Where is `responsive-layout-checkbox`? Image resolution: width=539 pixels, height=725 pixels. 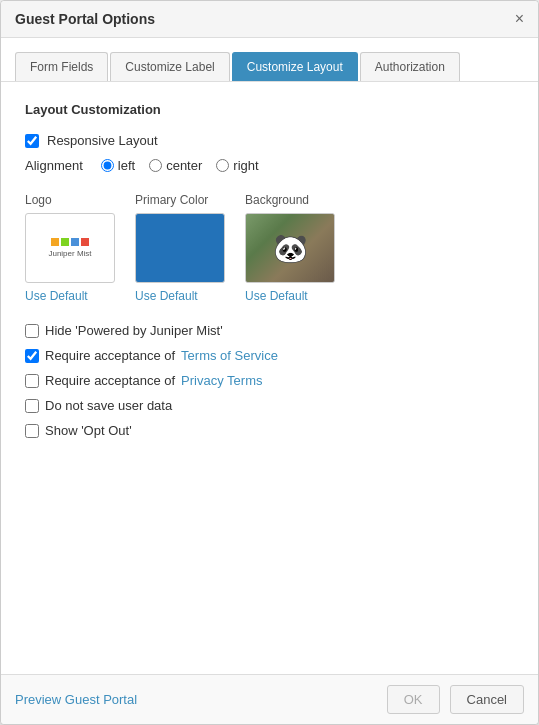
responsive-layout-checkbox is located at coordinates (32, 141).